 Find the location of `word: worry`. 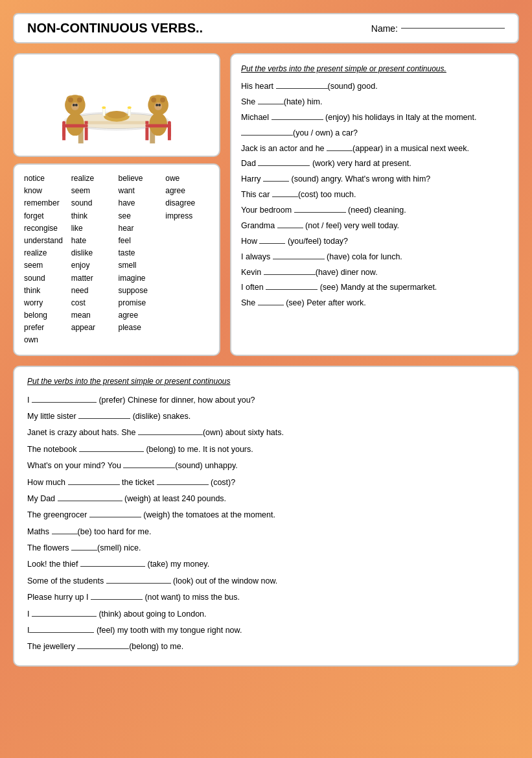

word: worry is located at coordinates (46, 303).